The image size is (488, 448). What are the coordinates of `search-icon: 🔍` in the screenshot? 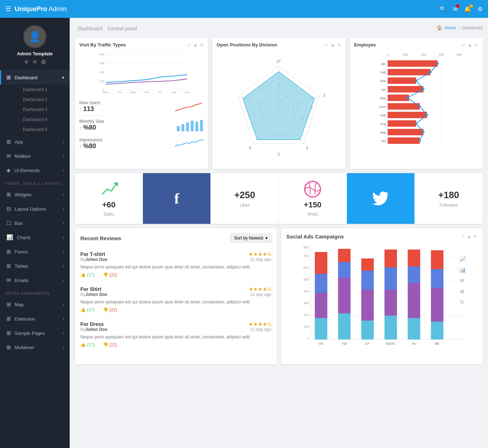 It's located at (443, 9).